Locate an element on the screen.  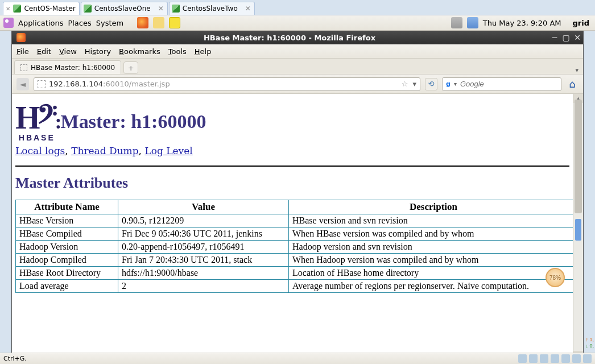
window-titlebar: HBase Master: h1:60000 - Mozilla Firefox… is located at coordinates (298, 38).